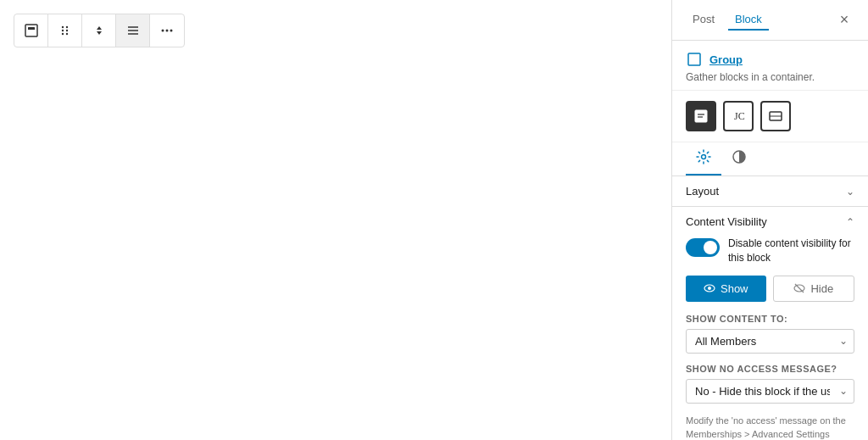 The height and width of the screenshot is (440, 868). Describe the element at coordinates (770, 392) in the screenshot. I see `no-access-select: No - Hide this block if the user d... Ye…` at that location.